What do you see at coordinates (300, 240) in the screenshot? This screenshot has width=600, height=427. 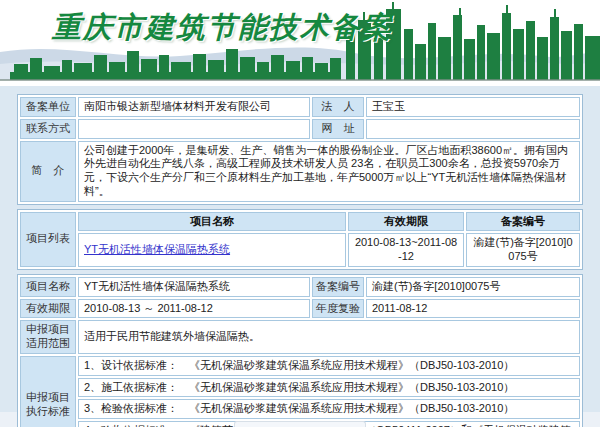 I see `project-list-table: 项目列表 项目名称 有效期限 备案编号 YT无机活性墙体保温隔热系统 2010-…` at bounding box center [300, 240].